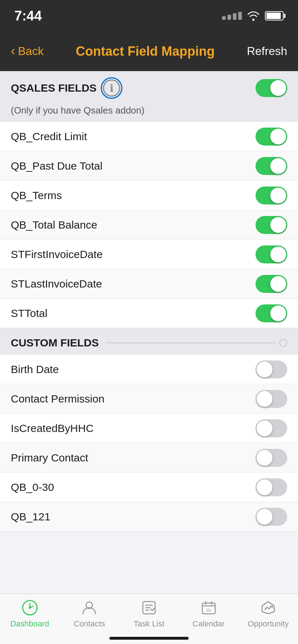  Describe the element at coordinates (57, 166) in the screenshot. I see `field-label: QB_Past Due Total` at that location.